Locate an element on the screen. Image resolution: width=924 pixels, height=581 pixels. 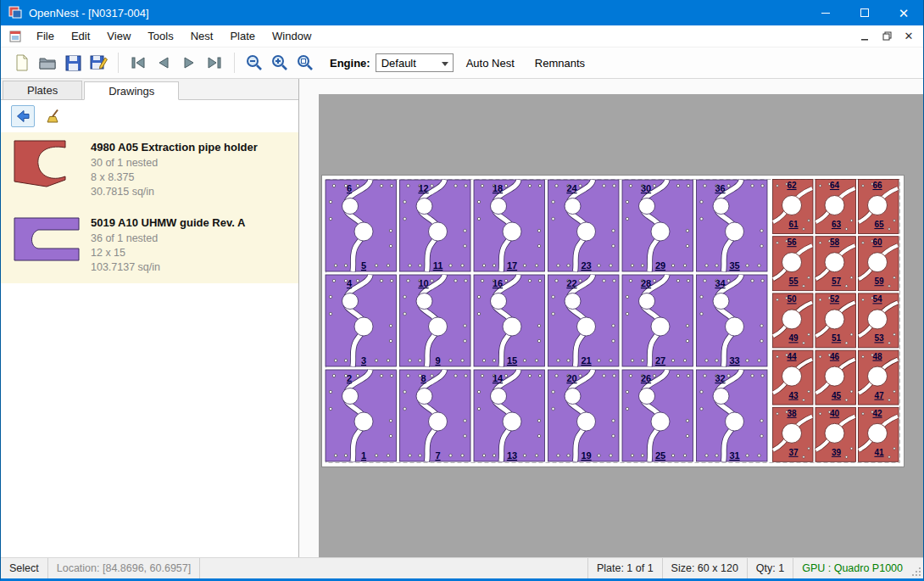
tab-plates: Plates is located at coordinates (42, 90).